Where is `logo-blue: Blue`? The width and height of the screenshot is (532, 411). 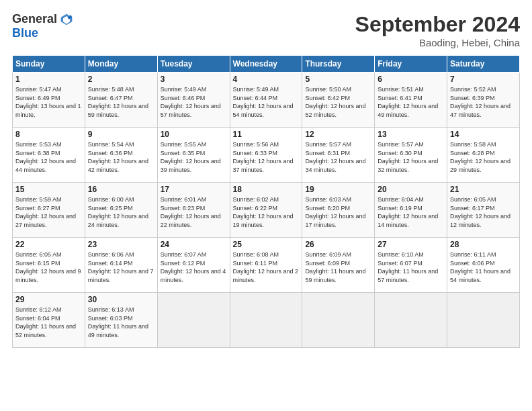
logo-blue: Blue is located at coordinates (26, 34).